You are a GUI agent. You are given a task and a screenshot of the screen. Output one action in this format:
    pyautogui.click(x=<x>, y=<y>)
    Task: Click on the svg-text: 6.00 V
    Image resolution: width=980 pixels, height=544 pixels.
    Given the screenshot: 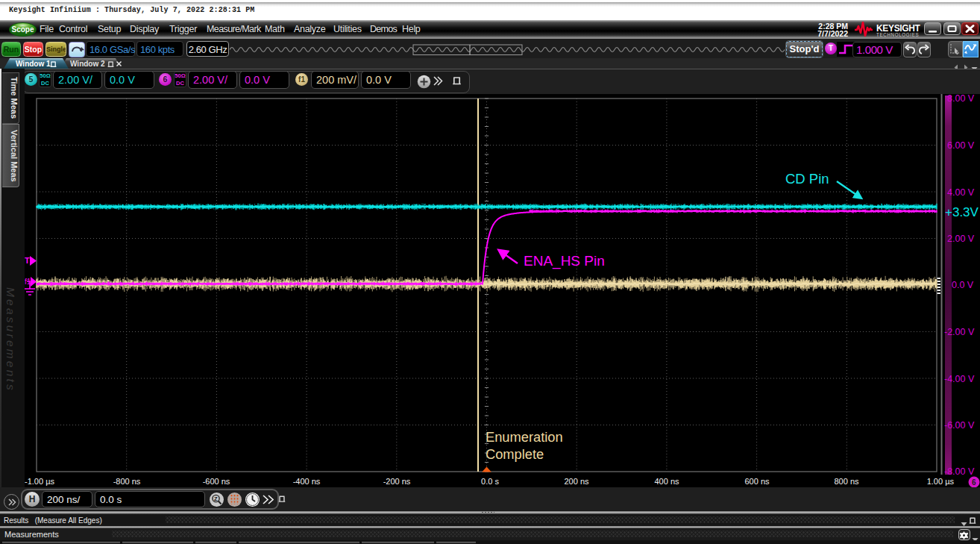 What is the action you would take?
    pyautogui.click(x=961, y=146)
    